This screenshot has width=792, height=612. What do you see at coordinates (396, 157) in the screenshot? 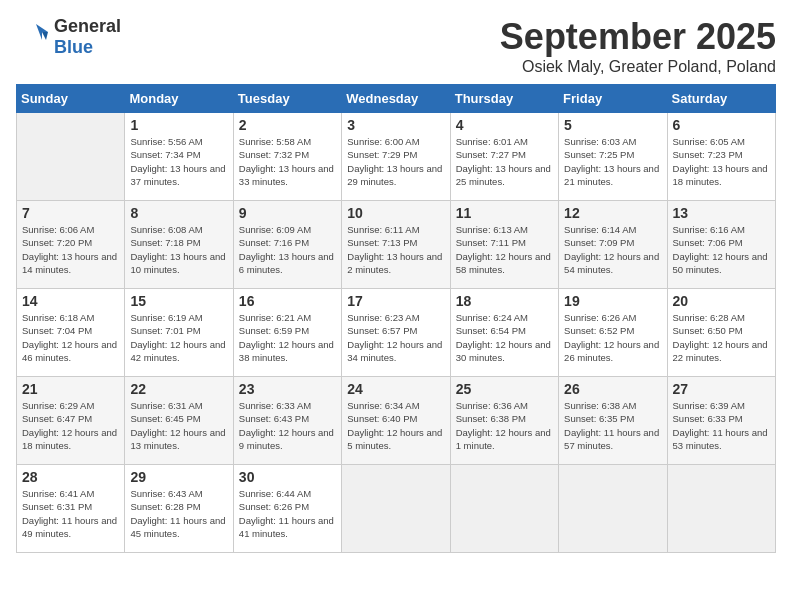
I see `week-row-1: 1 Sunrise: 5:56 AMSunset: 7:34 PMDayligh…` at bounding box center [396, 157].